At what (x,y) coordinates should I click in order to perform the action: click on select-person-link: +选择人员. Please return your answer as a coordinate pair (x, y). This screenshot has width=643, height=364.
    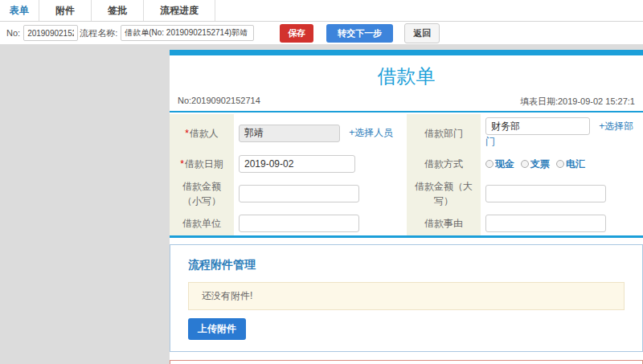
    Looking at the image, I should click on (371, 133).